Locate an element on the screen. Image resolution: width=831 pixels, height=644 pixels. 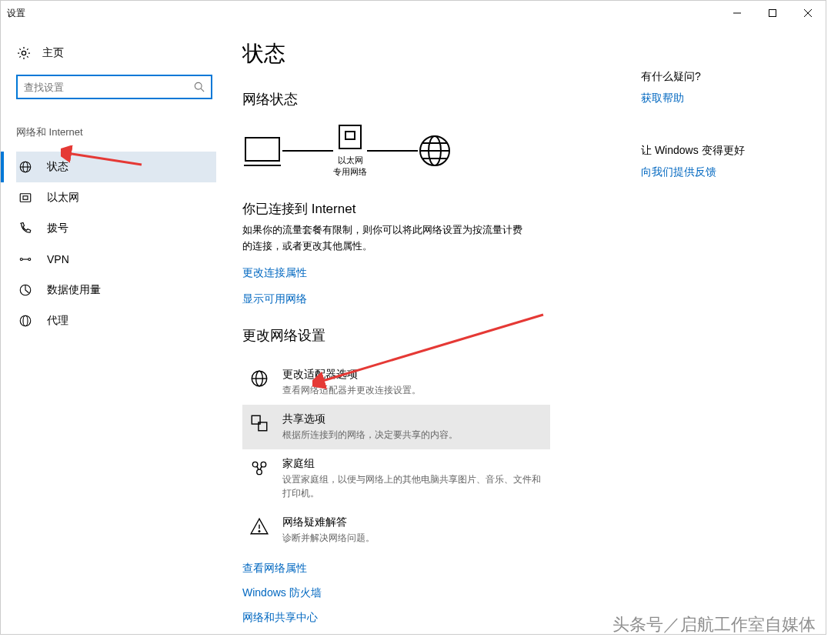
sidebar-item-ethernet: 以太网 is located at coordinates (116, 198).